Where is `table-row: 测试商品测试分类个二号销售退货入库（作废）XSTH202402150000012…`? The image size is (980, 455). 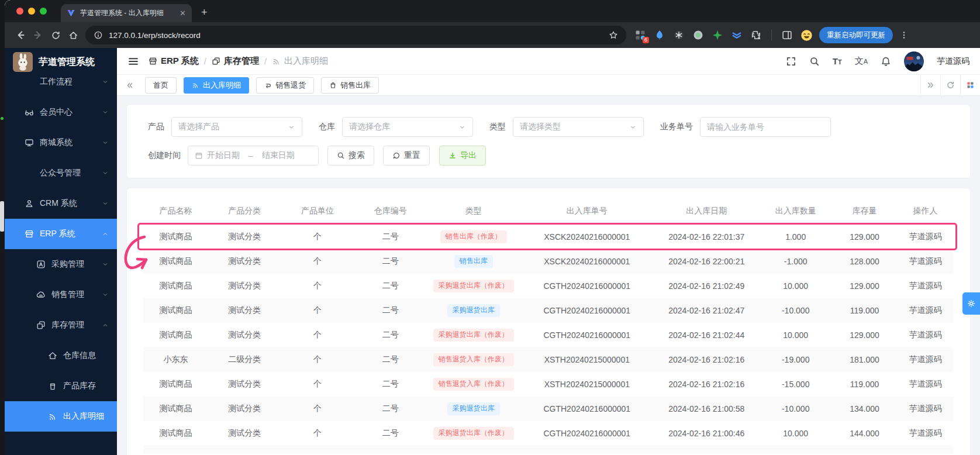
table-row: 测试商品测试分类个二号销售退货入库（作废）XSTH202402150000012… is located at coordinates (548, 384).